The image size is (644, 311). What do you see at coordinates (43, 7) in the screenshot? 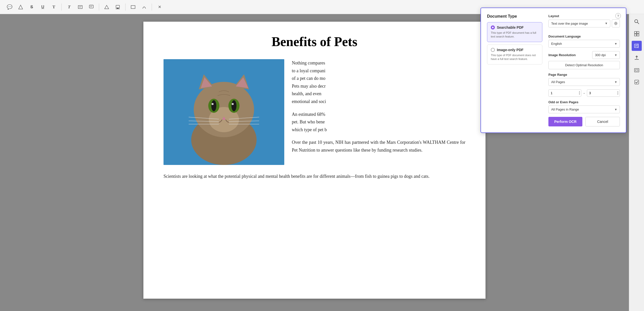
I see `underline-icon: U` at bounding box center [43, 7].